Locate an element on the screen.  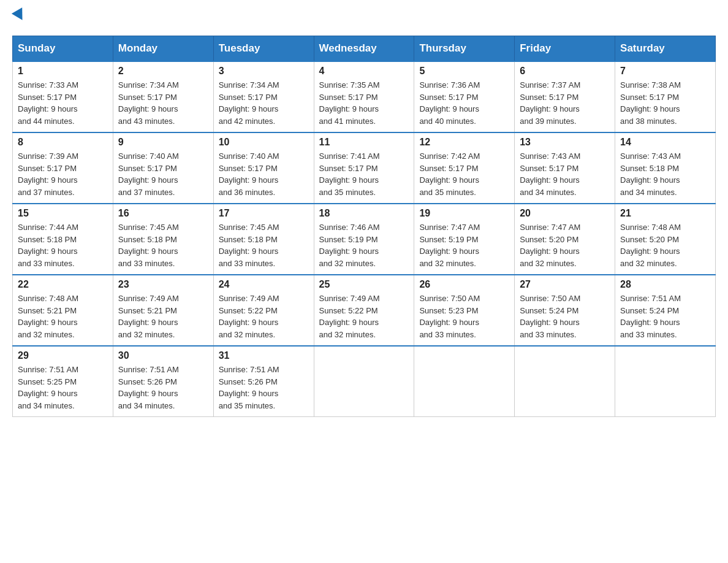
day-info: Sunrise: 7:47 AM Sunset: 5:20 PM Dayligh… is located at coordinates (565, 245).